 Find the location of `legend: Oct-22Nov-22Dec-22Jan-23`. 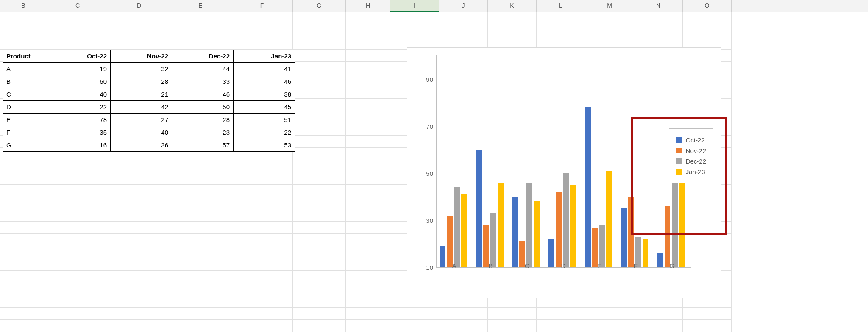

legend: Oct-22Nov-22Dec-22Jan-23 is located at coordinates (691, 156).